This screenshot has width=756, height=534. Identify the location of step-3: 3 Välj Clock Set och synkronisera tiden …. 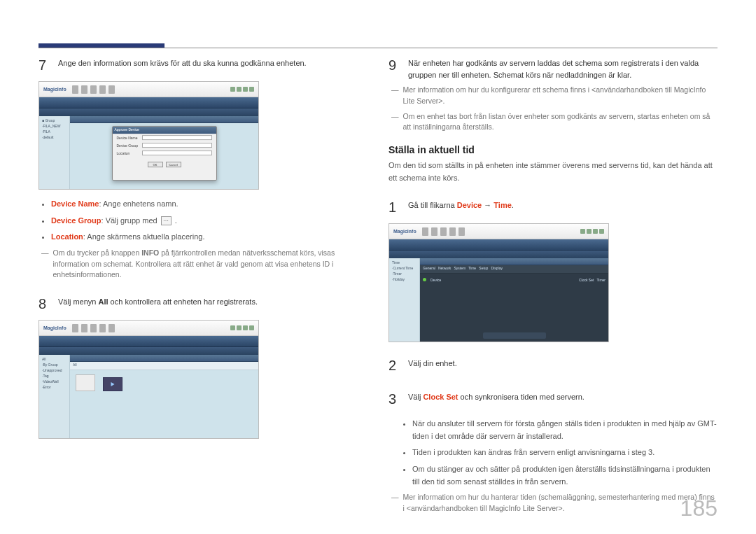
(553, 399).